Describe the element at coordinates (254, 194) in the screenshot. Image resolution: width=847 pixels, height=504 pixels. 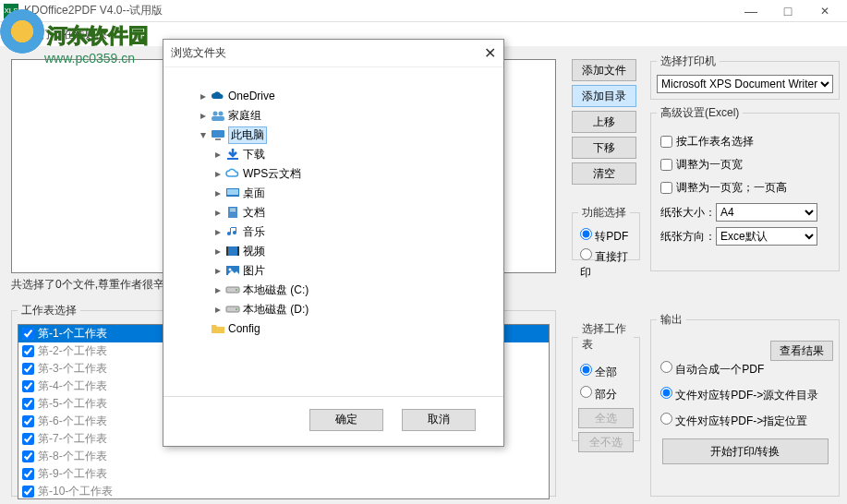
I see `tree-item-label: 桌面` at that location.